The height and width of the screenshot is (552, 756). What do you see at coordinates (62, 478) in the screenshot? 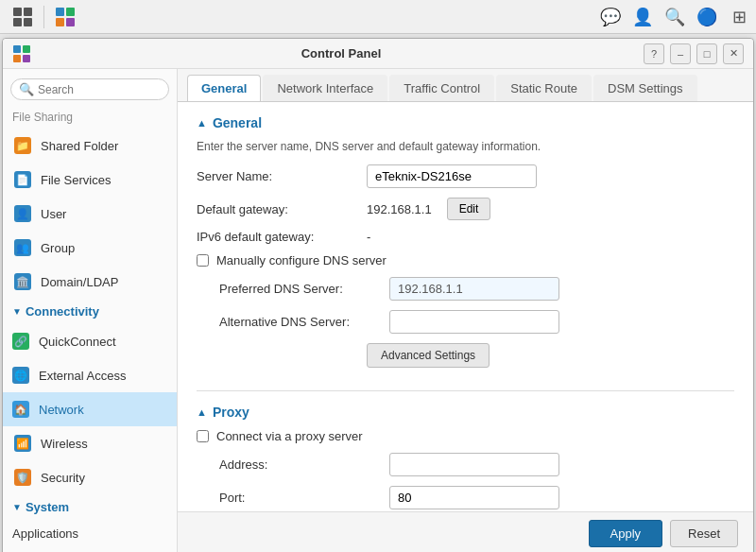
I see `sidebar-label-security: Security` at bounding box center [62, 478].